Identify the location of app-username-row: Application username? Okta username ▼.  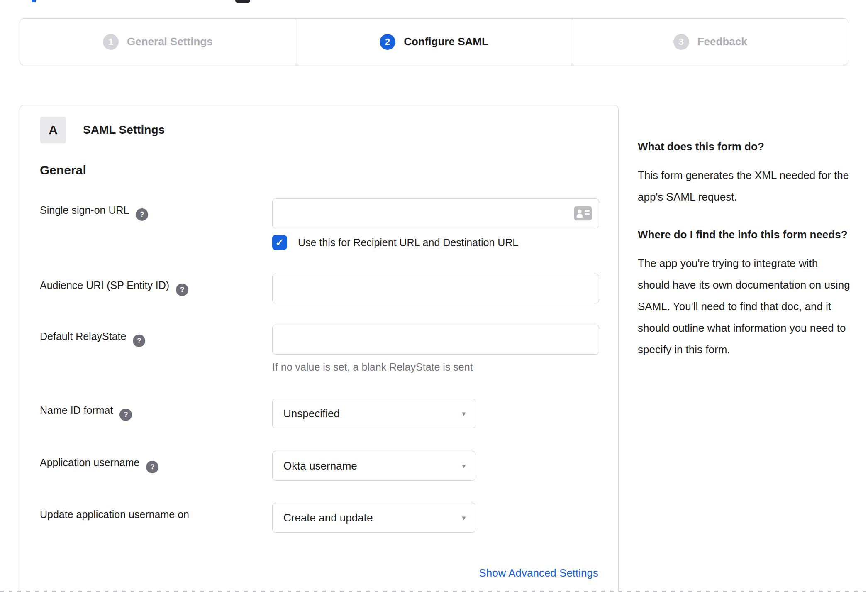
(319, 466).